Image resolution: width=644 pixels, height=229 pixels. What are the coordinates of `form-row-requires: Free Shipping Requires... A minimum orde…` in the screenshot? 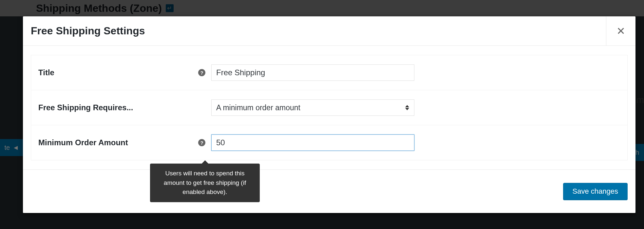 It's located at (329, 108).